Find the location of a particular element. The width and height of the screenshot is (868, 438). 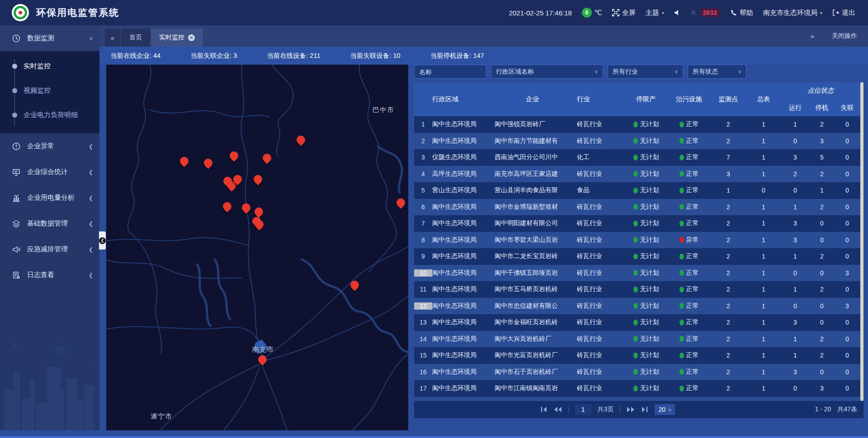

chevron-left-icon: ❮ is located at coordinates (91, 275).